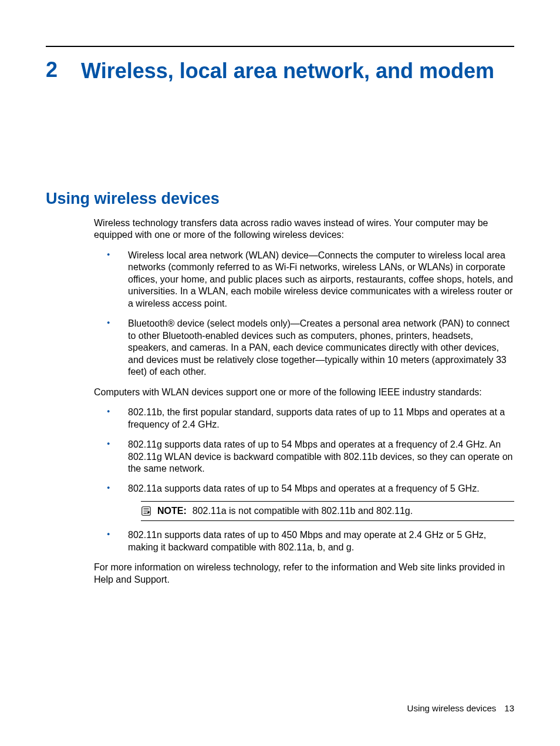  I want to click on outro-paragraph: For more information on wireless technol…, so click(304, 573).